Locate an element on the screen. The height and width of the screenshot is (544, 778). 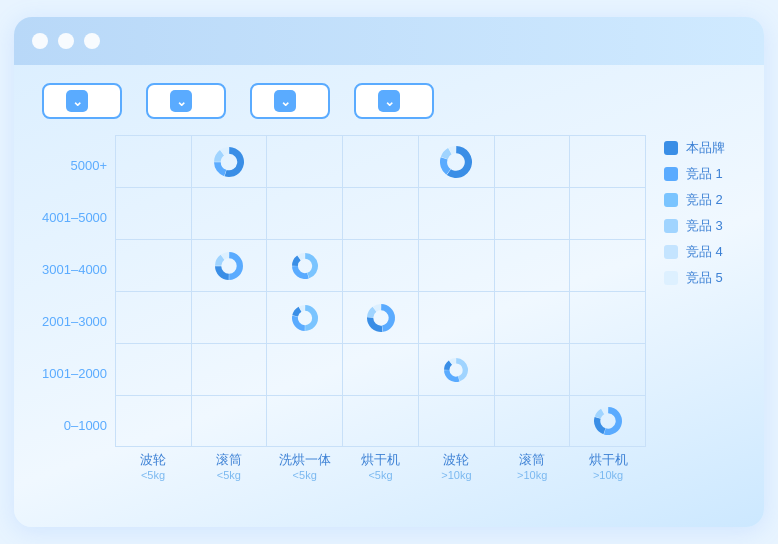
y-label: 2001–3000 is located at coordinates (78, 321).